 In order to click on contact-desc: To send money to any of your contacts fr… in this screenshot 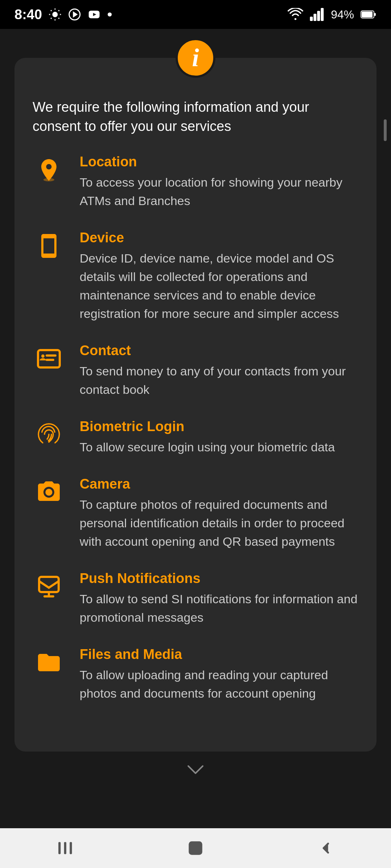, I will do `click(219, 380)`.